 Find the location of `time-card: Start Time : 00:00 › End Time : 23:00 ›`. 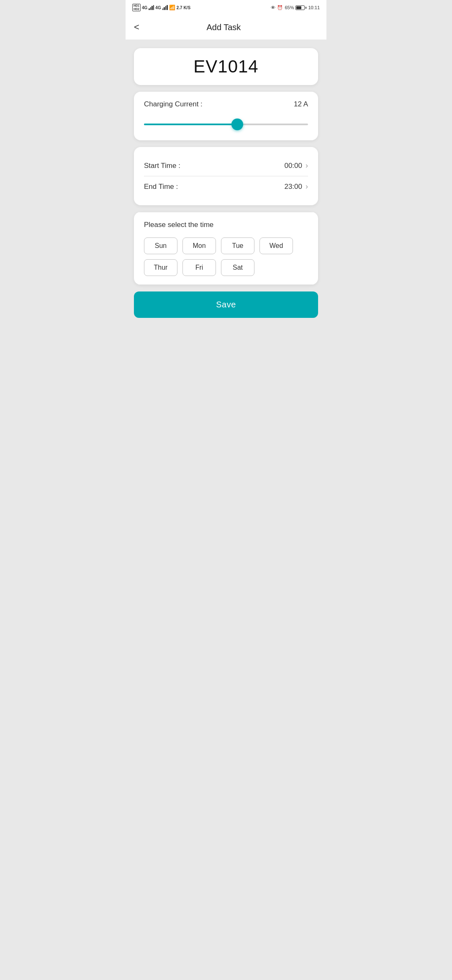

time-card: Start Time : 00:00 › End Time : 23:00 › is located at coordinates (226, 176).